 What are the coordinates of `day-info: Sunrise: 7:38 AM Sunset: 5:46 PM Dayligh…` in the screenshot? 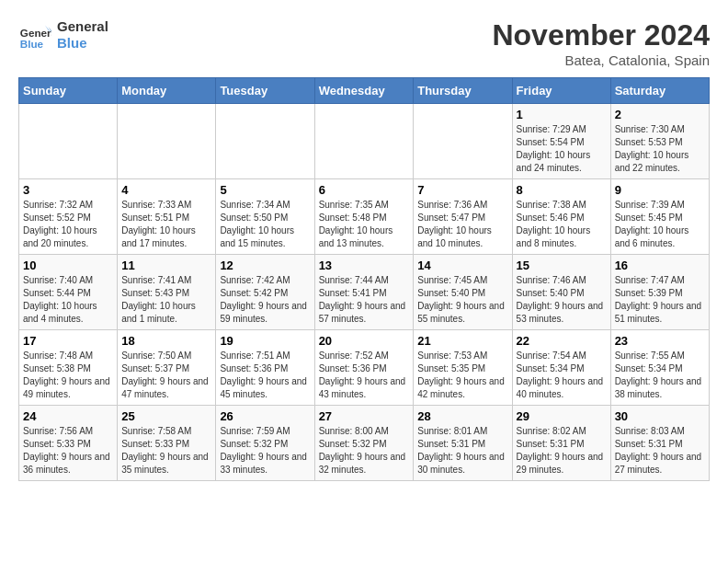 It's located at (562, 224).